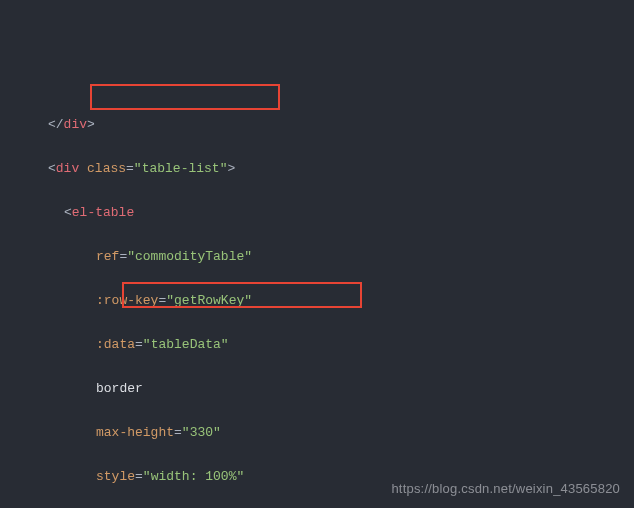 The width and height of the screenshot is (634, 508). What do you see at coordinates (317, 477) in the screenshot?
I see `code-line: style="width: 100%"` at bounding box center [317, 477].